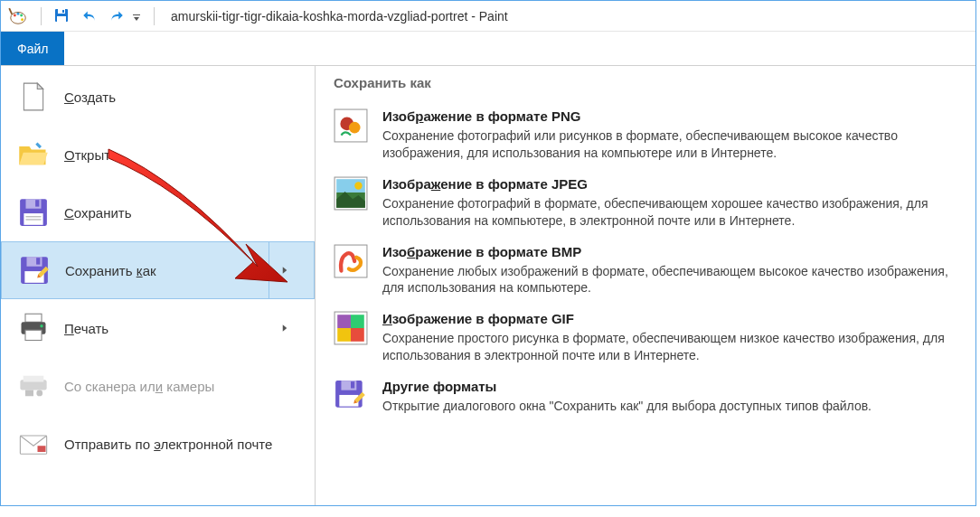  I want to click on format-desc: Сохранение простого рисунка в формате, о…, so click(670, 347).